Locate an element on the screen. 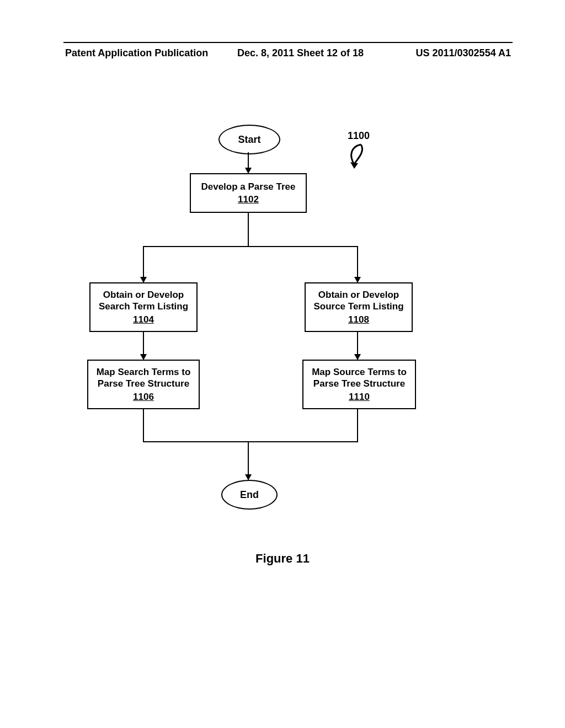  reference-arrow-icon is located at coordinates (355, 158).